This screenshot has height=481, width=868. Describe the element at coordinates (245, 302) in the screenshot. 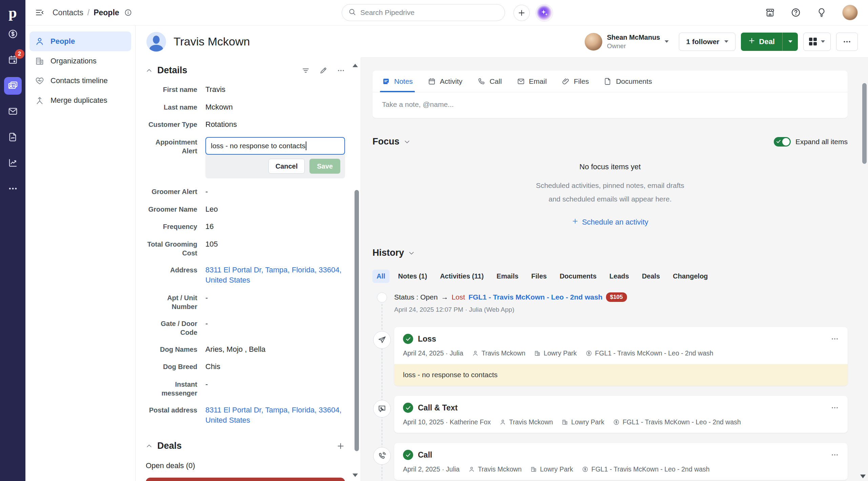

I see `field-apt-unit-number: Apt / Unit Number -` at that location.